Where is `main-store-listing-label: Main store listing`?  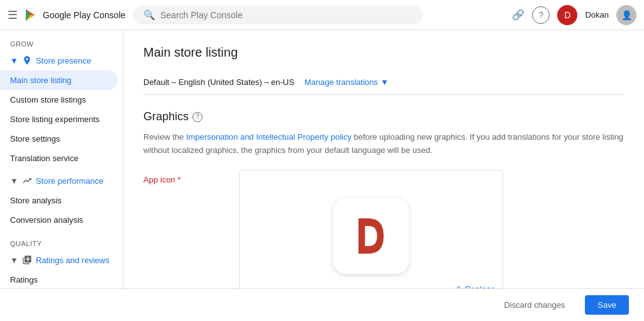 main-store-listing-label: Main store listing is located at coordinates (41, 81).